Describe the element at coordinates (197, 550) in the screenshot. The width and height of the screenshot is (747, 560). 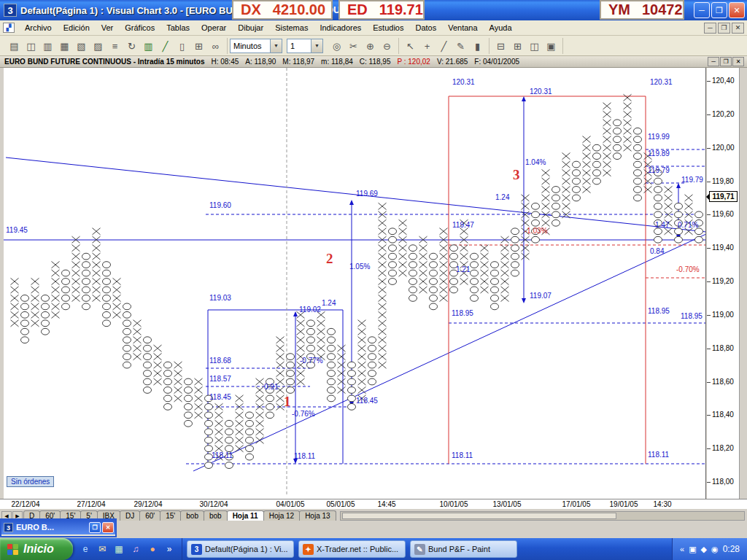
I see `task-app-icon: 3` at that location.